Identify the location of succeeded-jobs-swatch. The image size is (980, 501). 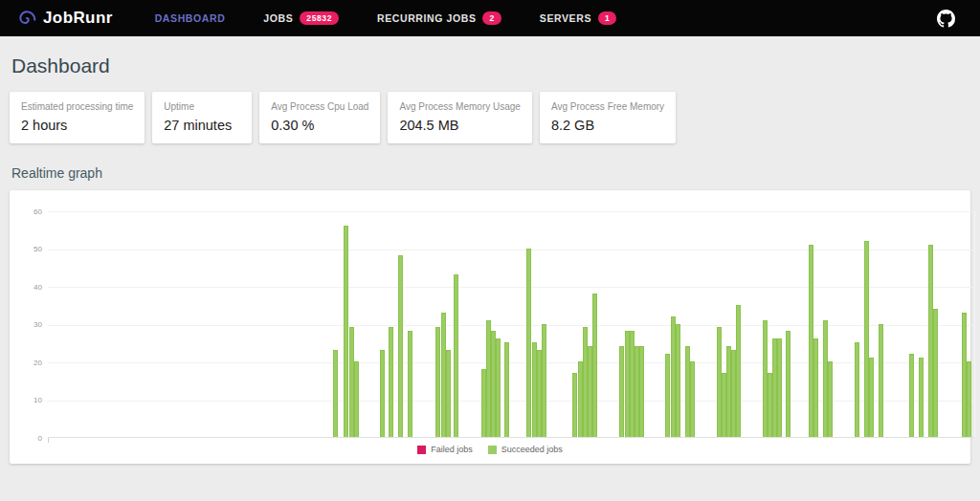
(492, 449).